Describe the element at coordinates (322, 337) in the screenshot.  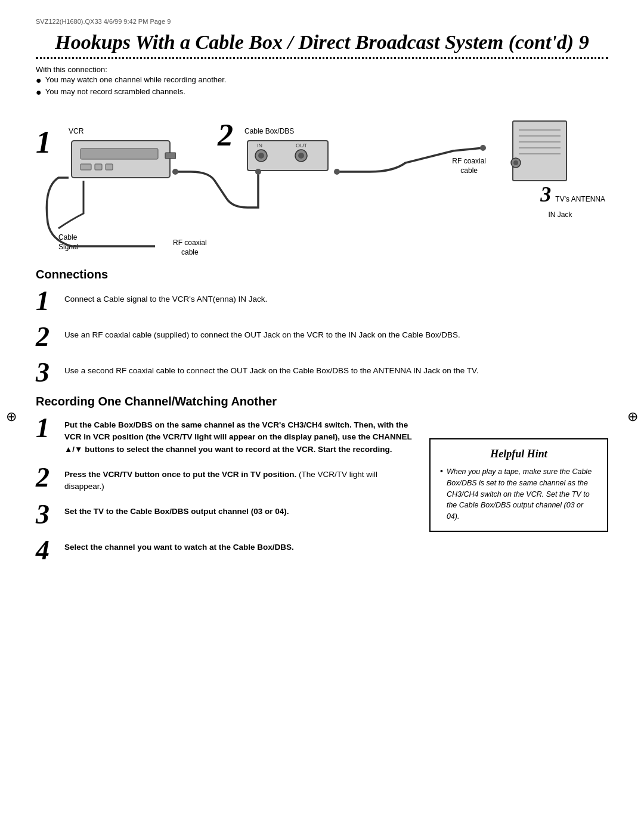
I see `connection-step-2: 2 Use an RF coaxial cable (supplied) to …` at that location.